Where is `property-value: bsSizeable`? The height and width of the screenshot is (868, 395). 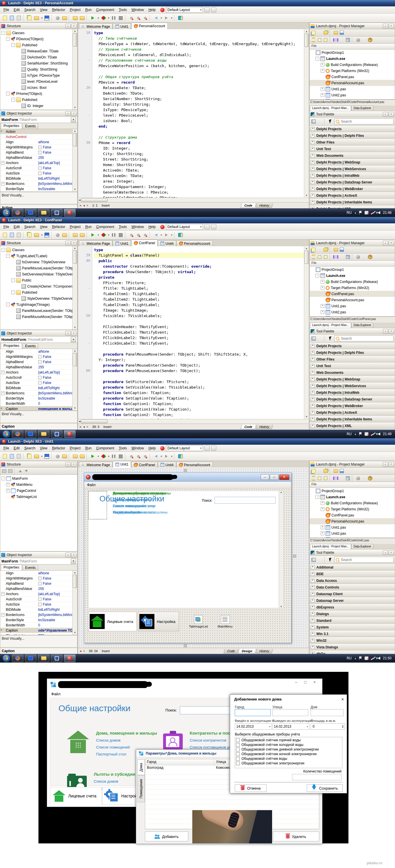 property-value: bsSizeable is located at coordinates (55, 398).